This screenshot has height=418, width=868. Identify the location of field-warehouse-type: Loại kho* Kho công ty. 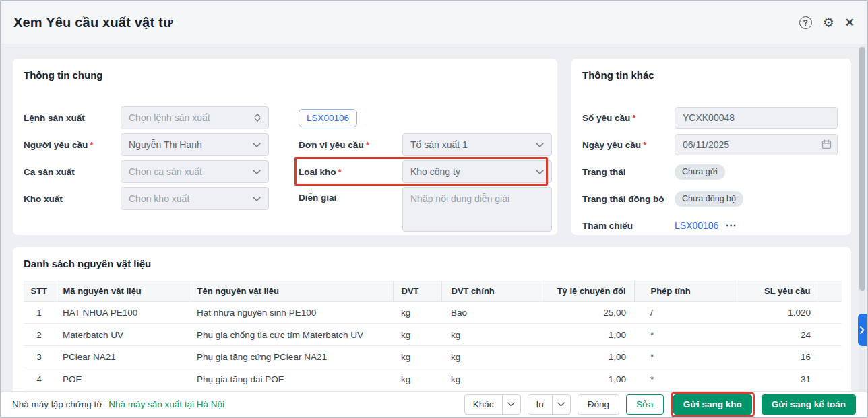
(426, 172).